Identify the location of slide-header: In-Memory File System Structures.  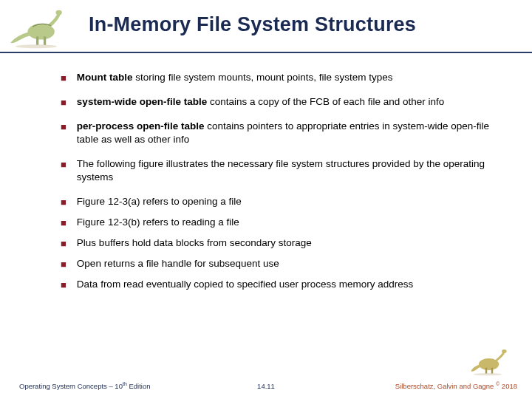
(266, 27).